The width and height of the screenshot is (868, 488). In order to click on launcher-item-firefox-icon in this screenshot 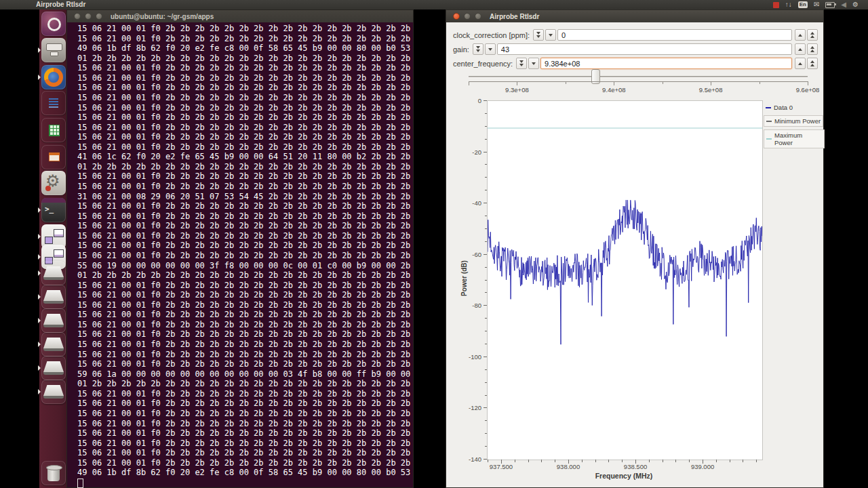, I will do `click(54, 77)`.